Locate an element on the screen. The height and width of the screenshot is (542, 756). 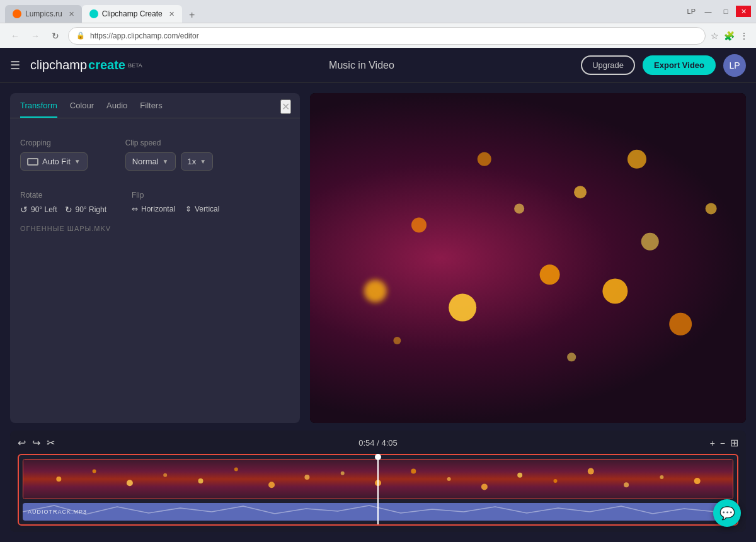
tab-lumpics: Lumpics.ru ✕ is located at coordinates (43, 14).